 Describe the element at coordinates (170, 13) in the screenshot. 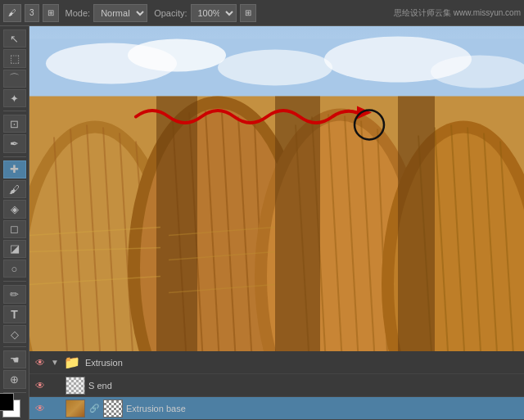

I see `opacity-label: Opacity:` at that location.